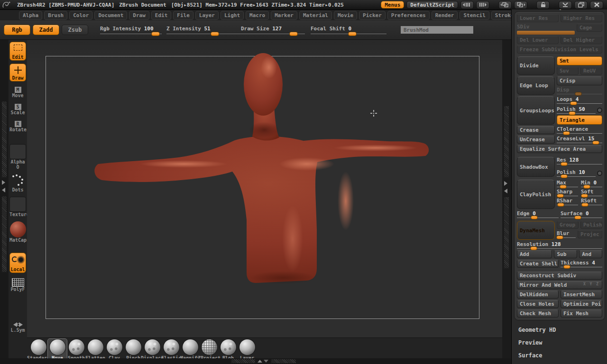  Describe the element at coordinates (18, 327) in the screenshot. I see `lsym-button: L.Sym` at that location.